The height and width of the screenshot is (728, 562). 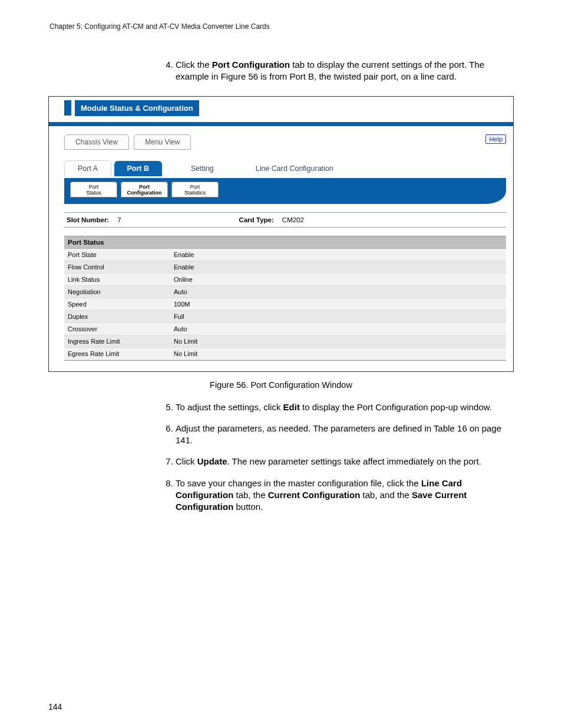 What do you see at coordinates (285, 329) in the screenshot?
I see `table-row: CrossoverAuto` at bounding box center [285, 329].